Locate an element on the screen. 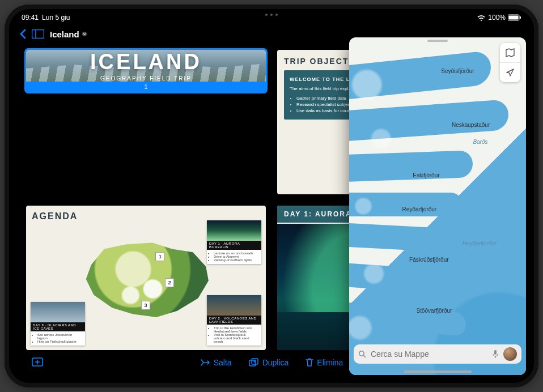 This screenshot has width=543, height=392. document-title-text: Iceland is located at coordinates (65, 34).